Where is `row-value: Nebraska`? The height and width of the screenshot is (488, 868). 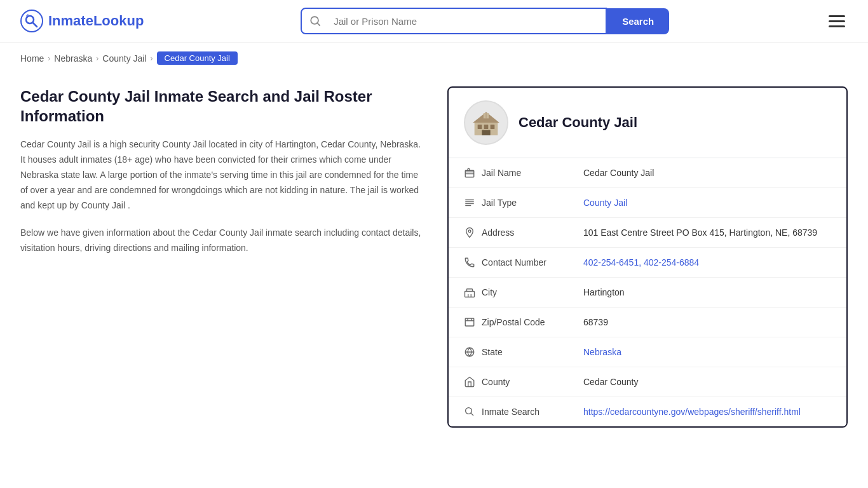
row-value: Nebraska is located at coordinates (707, 352).